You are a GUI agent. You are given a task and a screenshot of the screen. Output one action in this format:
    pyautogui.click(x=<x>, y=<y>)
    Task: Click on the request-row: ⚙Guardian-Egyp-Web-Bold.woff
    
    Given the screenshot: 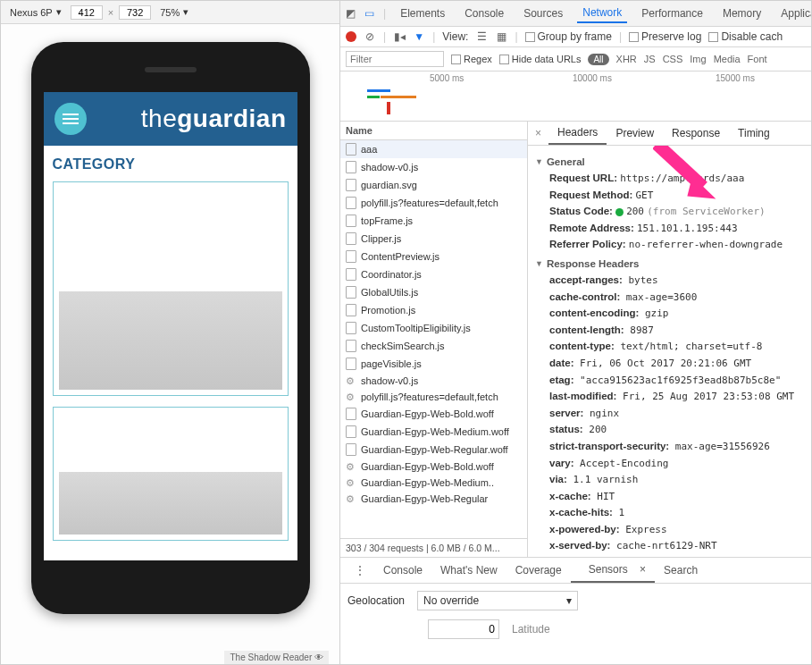 What is the action you would take?
    pyautogui.click(x=434, y=467)
    